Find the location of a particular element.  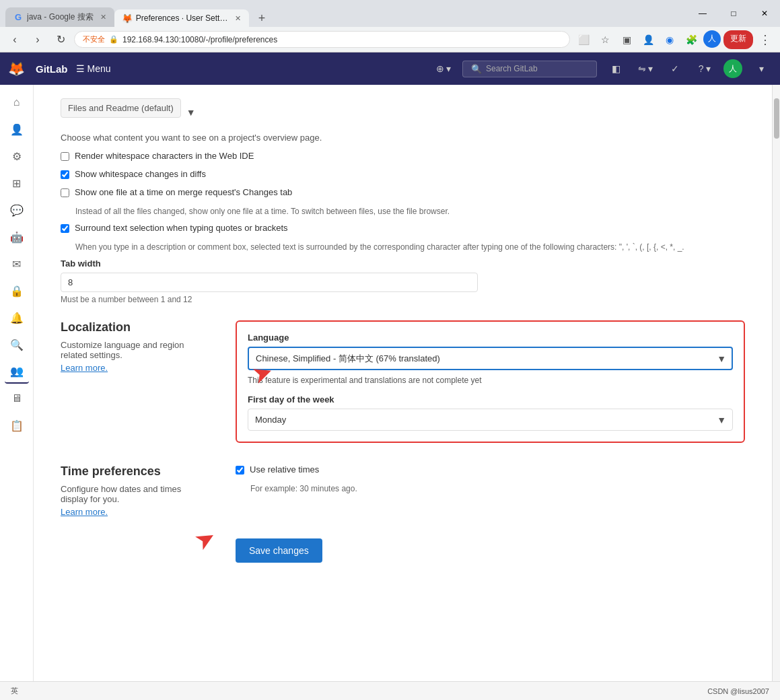

sidebar-item-dashboard: ⊞ is located at coordinates (17, 183).